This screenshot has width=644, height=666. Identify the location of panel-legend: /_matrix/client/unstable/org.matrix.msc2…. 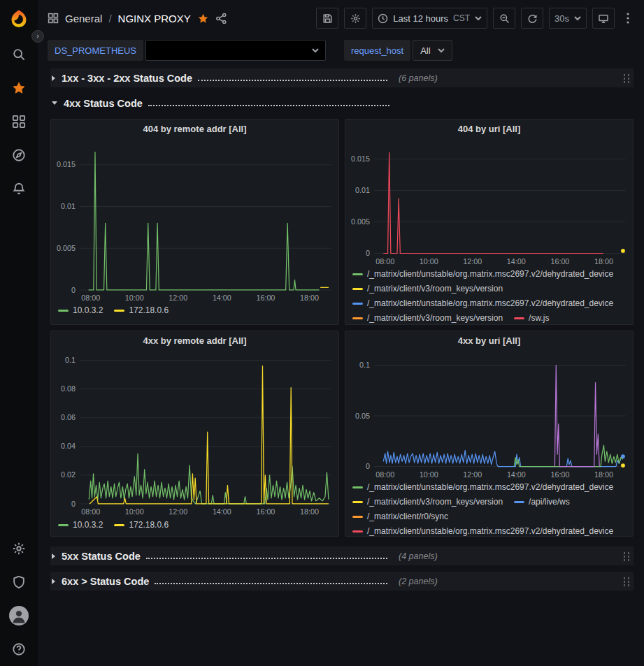
(489, 296).